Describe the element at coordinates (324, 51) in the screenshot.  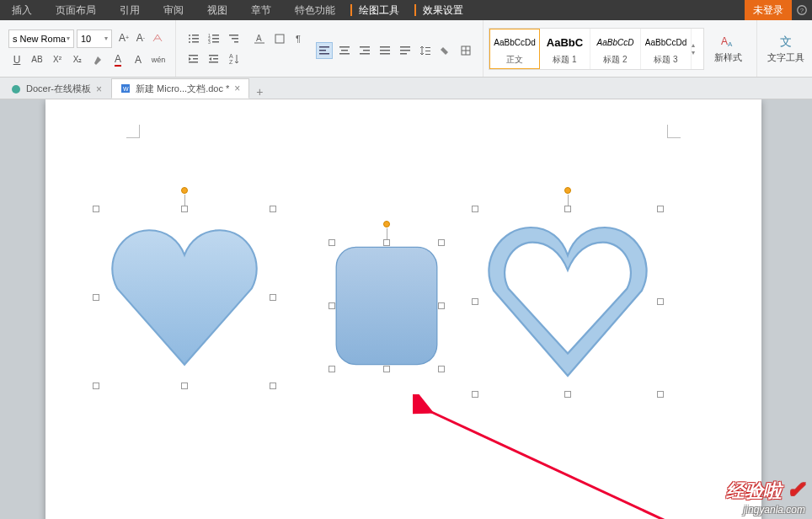
I see `align-left-icon` at that location.